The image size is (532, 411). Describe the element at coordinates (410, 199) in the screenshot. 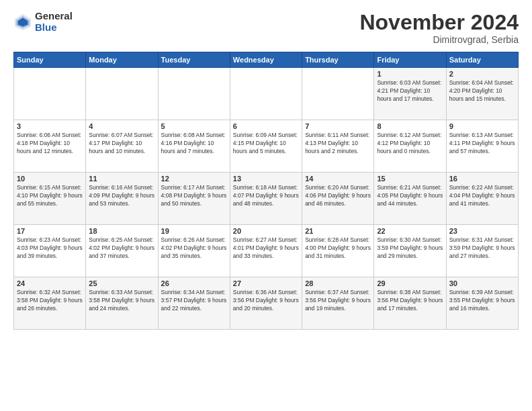

I see `calendar-cell: 15Sunrise: 6:21 AM Sunset: 4:05 PM Dayli…` at that location.